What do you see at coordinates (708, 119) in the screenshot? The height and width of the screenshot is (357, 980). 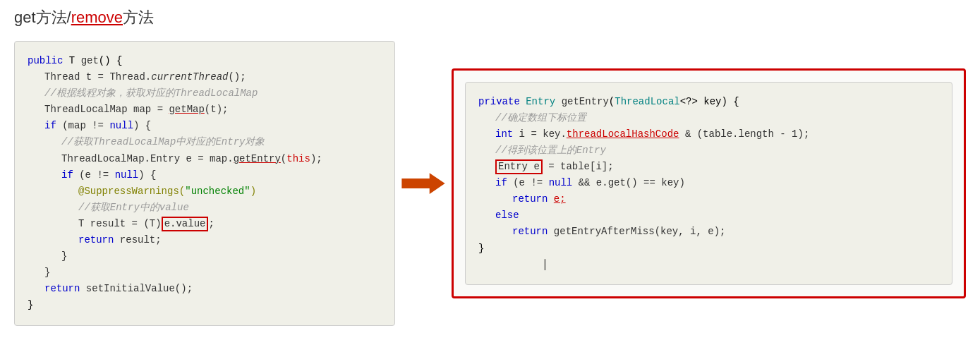 I see `code-line-comment: //确定数组下标位置` at bounding box center [708, 119].